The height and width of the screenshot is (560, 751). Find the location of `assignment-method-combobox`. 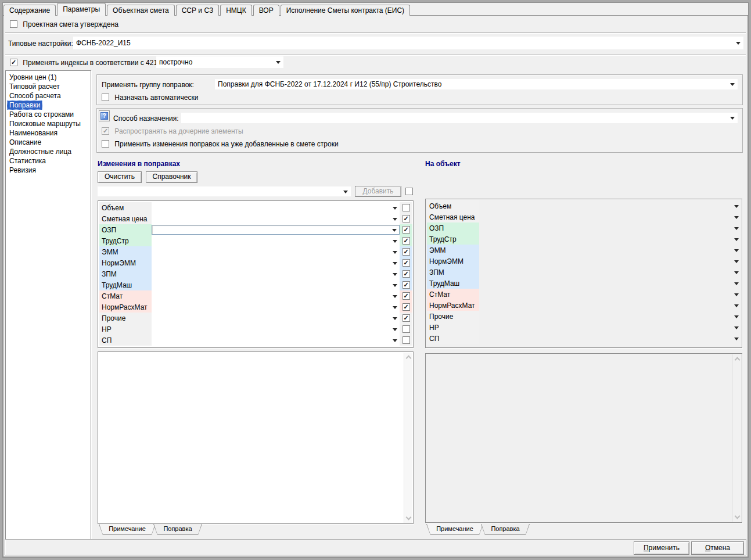

assignment-method-combobox is located at coordinates (459, 118).